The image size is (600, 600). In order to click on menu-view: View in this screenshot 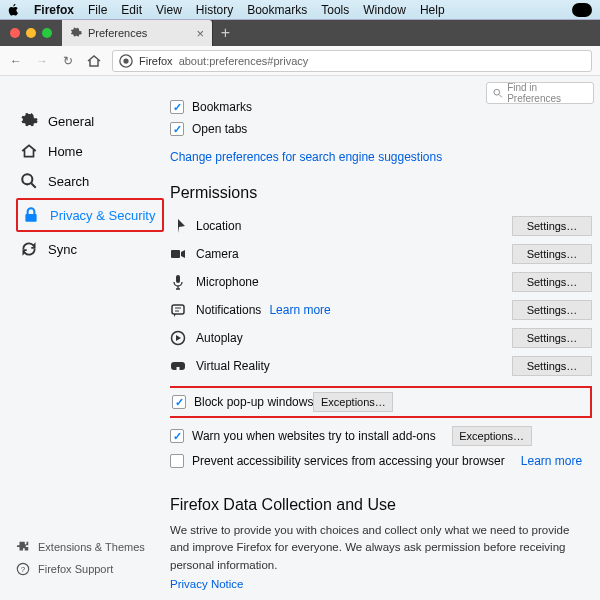, I will do `click(169, 10)`.